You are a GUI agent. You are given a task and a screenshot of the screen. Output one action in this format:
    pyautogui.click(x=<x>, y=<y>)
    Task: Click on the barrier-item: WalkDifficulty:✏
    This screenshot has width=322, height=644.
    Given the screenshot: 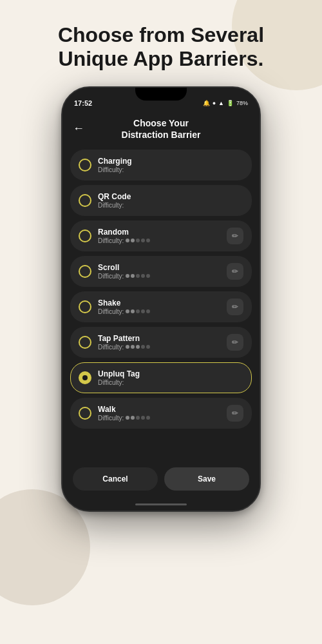 What is the action you would take?
    pyautogui.click(x=161, y=413)
    